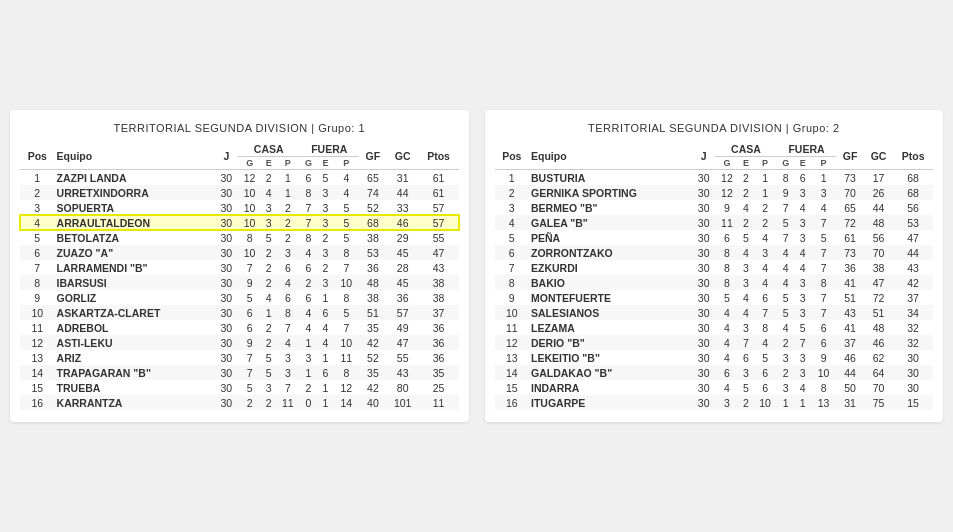 The width and height of the screenshot is (953, 532). I want to click on ce: 6, so click(746, 358).